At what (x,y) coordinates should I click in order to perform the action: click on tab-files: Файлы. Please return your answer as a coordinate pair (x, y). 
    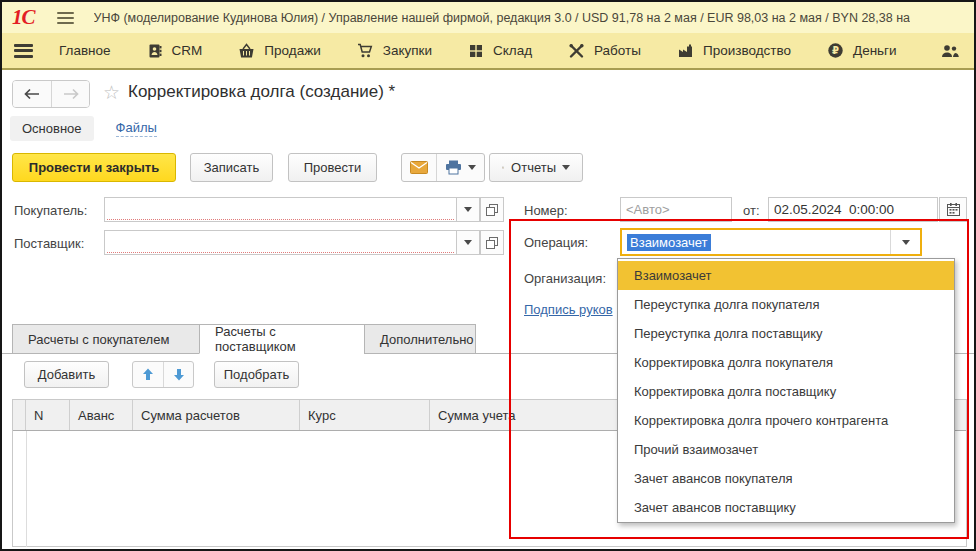
    Looking at the image, I should click on (136, 128).